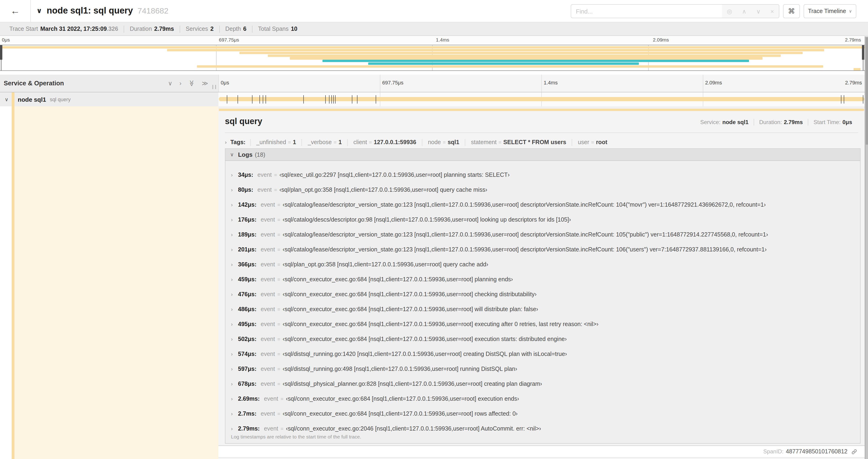  What do you see at coordinates (647, 11) in the screenshot?
I see `find-input` at bounding box center [647, 11].